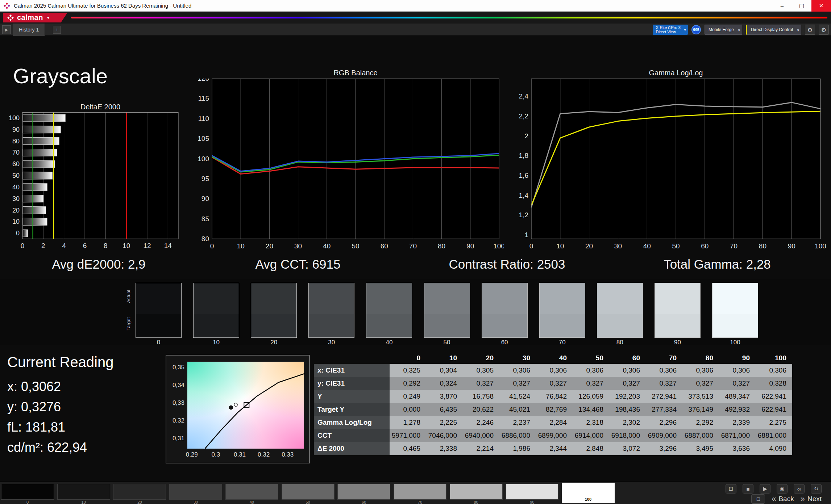 This screenshot has height=504, width=831. What do you see at coordinates (298, 246) in the screenshot?
I see `svg-text: 30` at bounding box center [298, 246].